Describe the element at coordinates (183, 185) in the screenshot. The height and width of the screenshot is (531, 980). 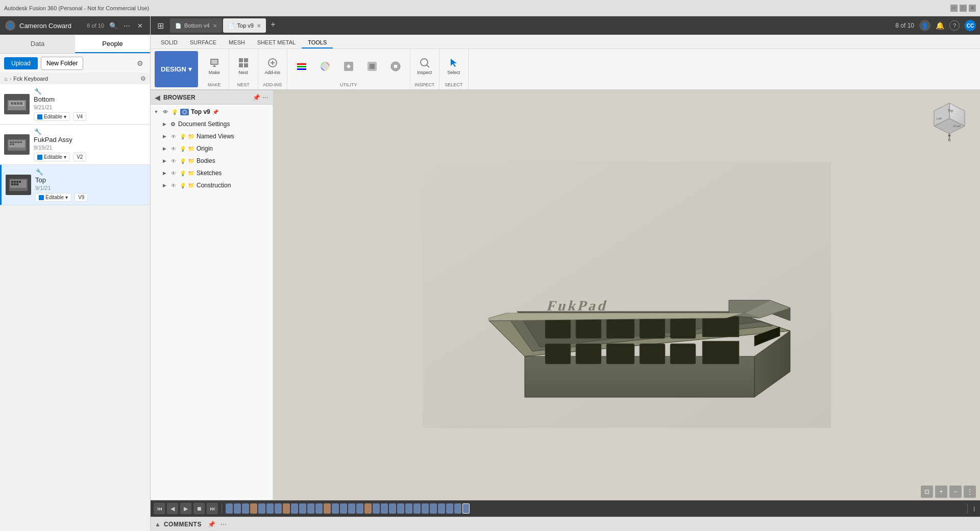
I see `construction-light-icon: 💡` at that location.